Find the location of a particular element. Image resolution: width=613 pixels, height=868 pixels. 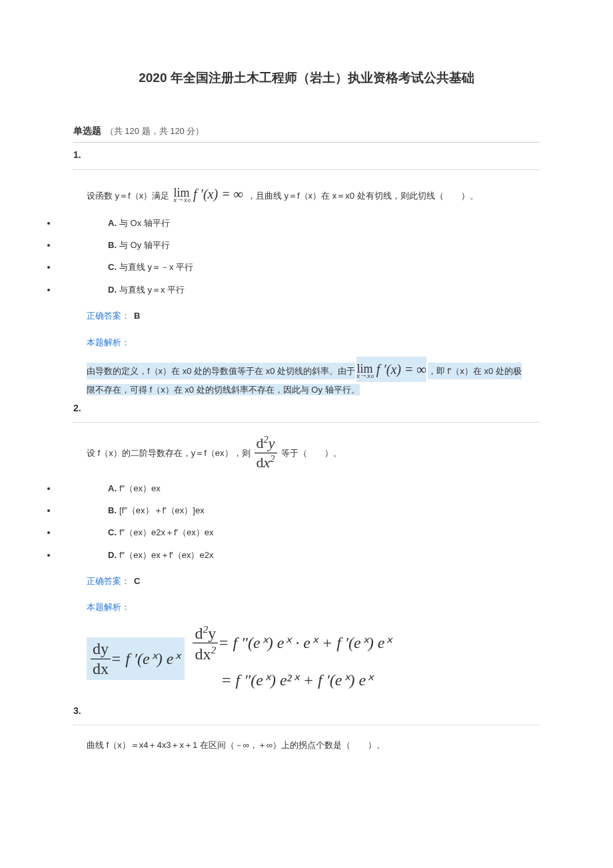

answer-label: 正确答案：B is located at coordinates (313, 316).